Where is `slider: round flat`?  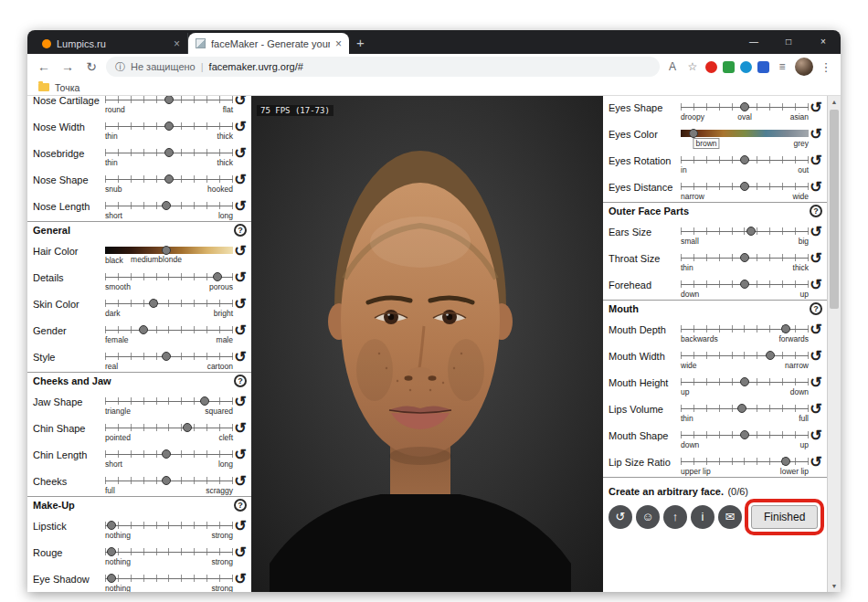
slider: round flat is located at coordinates (169, 105).